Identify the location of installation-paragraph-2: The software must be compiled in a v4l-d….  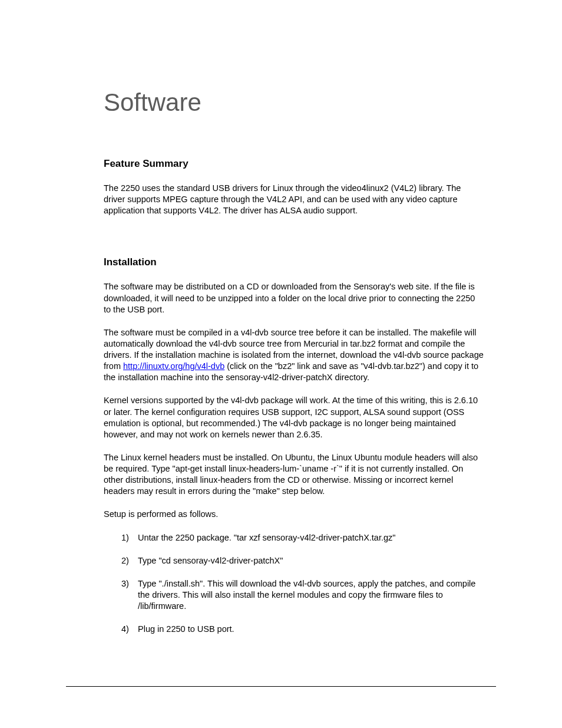
(294, 355).